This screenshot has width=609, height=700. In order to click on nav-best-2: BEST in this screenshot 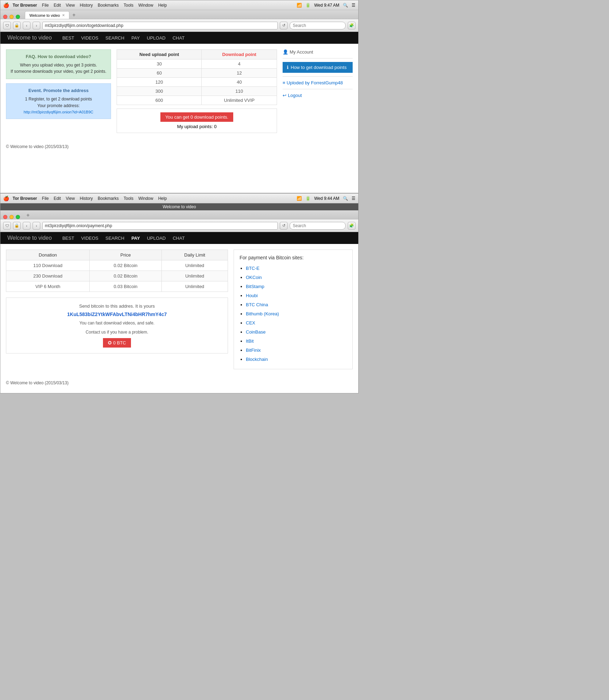, I will do `click(68, 238)`.